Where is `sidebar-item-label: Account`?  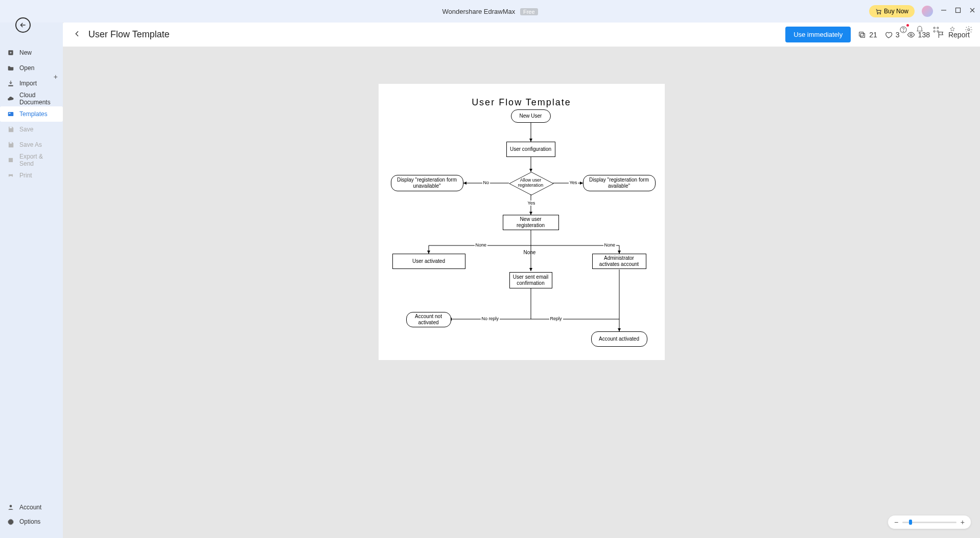
sidebar-item-label: Account is located at coordinates (31, 507).